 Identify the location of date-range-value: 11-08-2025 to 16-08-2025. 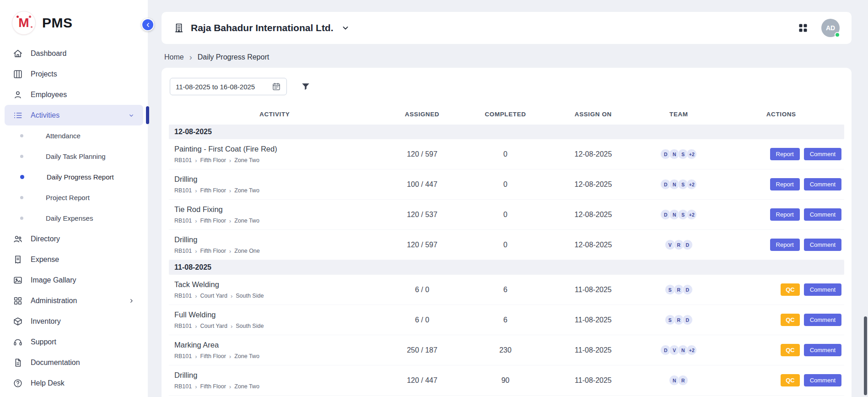
(215, 87).